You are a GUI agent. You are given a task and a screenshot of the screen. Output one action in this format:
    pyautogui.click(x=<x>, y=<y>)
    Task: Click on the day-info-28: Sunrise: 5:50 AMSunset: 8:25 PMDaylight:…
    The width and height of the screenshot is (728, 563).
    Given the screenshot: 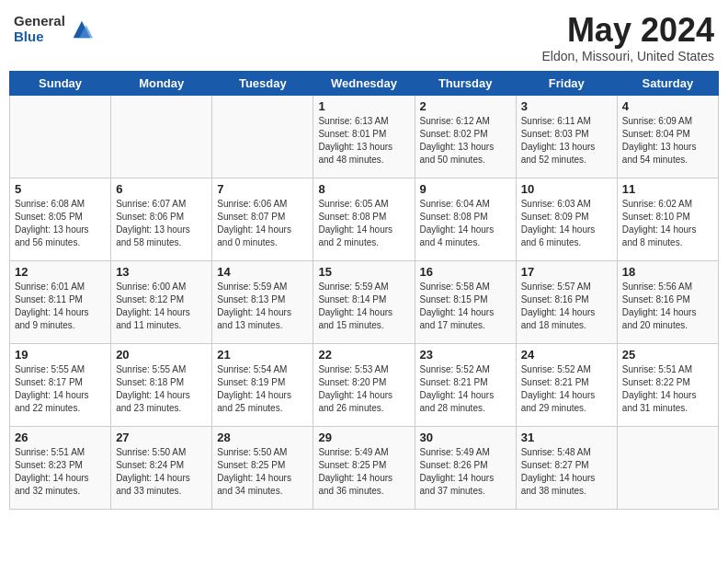 What is the action you would take?
    pyautogui.click(x=263, y=472)
    